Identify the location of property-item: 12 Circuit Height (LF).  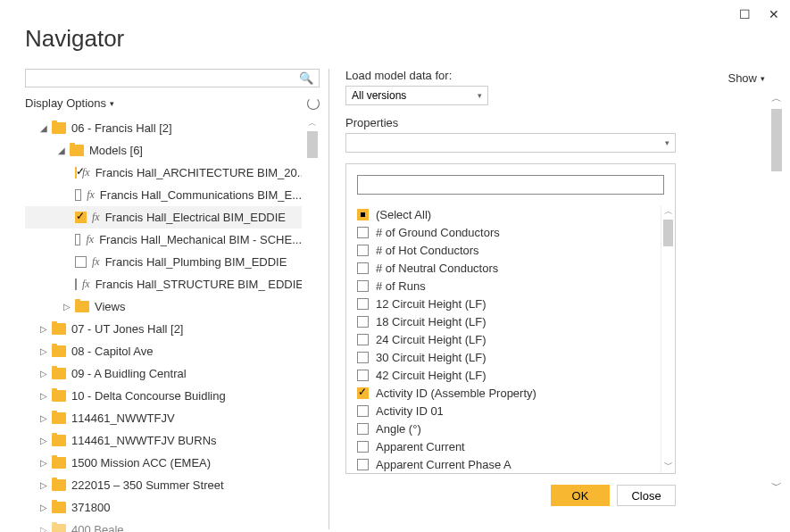
(509, 303).